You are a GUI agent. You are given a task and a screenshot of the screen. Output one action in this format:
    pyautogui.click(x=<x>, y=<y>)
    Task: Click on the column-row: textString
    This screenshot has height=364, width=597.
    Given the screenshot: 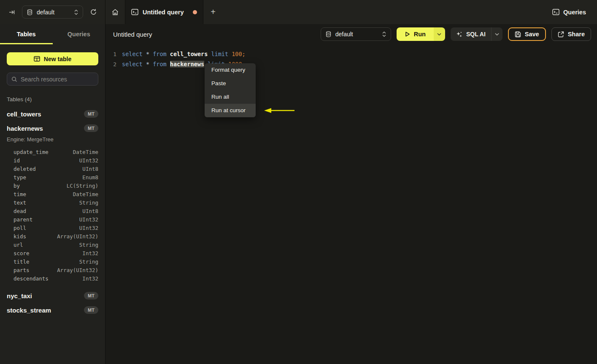 What is the action you would take?
    pyautogui.click(x=52, y=202)
    